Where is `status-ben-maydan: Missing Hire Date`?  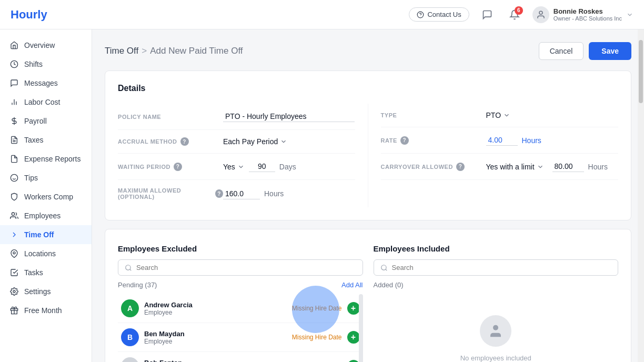 status-ben-maydan: Missing Hire Date is located at coordinates (317, 337).